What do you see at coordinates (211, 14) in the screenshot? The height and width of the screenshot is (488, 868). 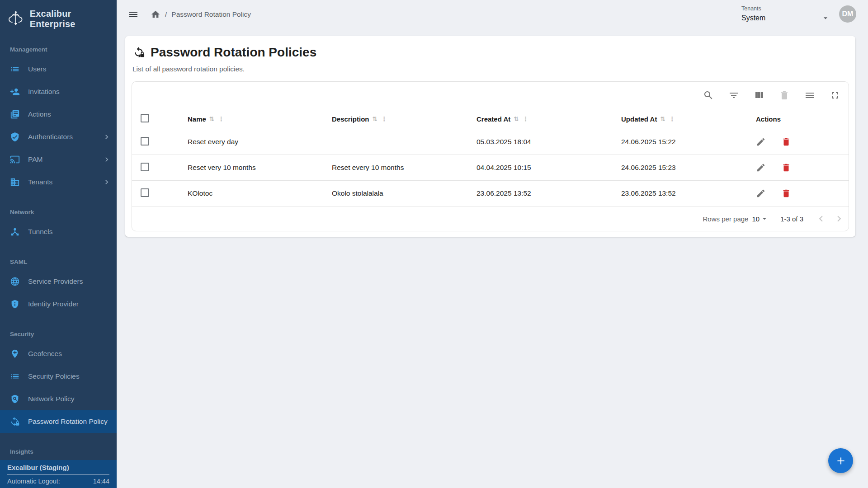 I see `breadcrumb-current: Password Rotation Policy` at bounding box center [211, 14].